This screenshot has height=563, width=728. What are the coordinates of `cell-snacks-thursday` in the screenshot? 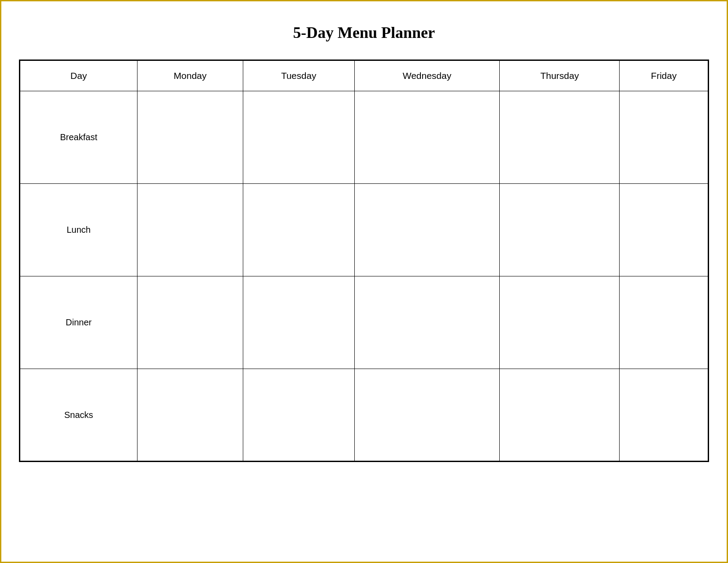 It's located at (560, 415).